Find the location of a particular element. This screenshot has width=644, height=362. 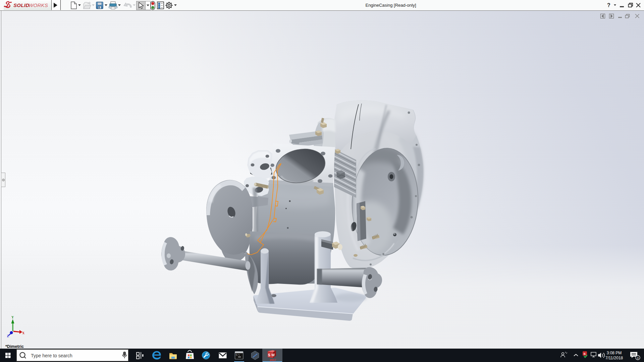

svg-text: 3 is located at coordinates (638, 358).